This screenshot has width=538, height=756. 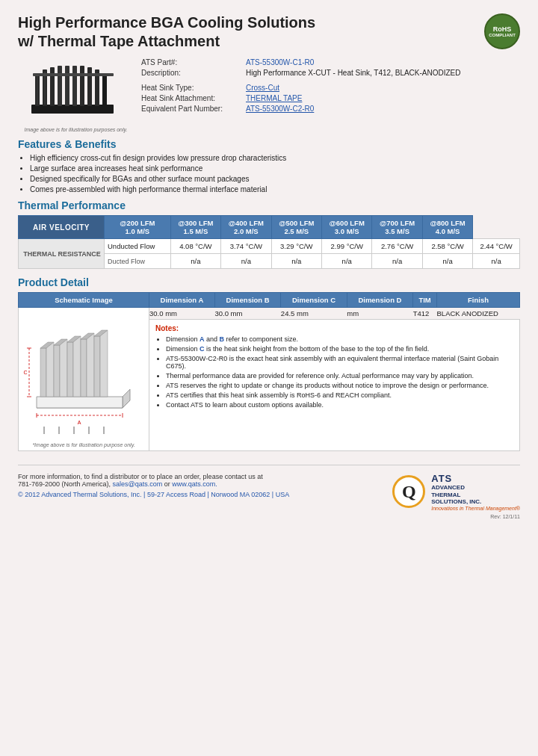 I want to click on features-title: Features & Benefits, so click(x=269, y=144).